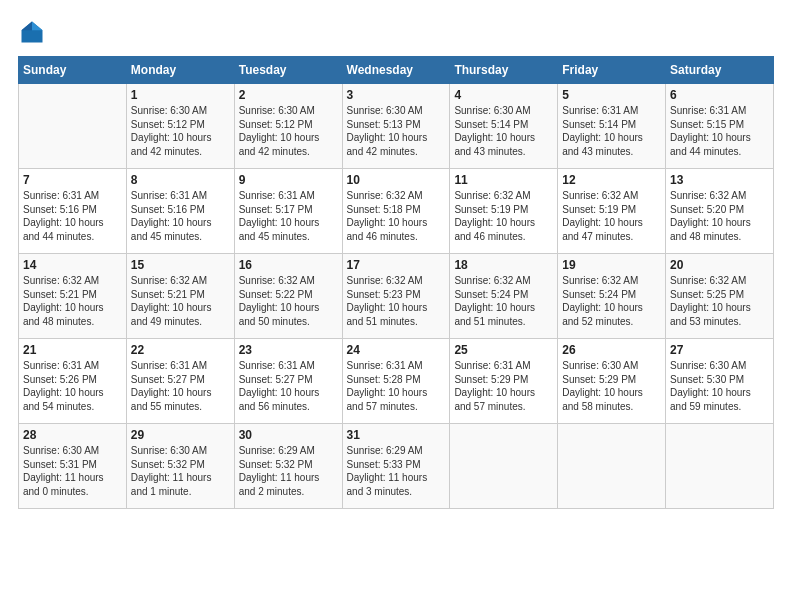 Image resolution: width=792 pixels, height=612 pixels. I want to click on day-number: 27, so click(720, 350).